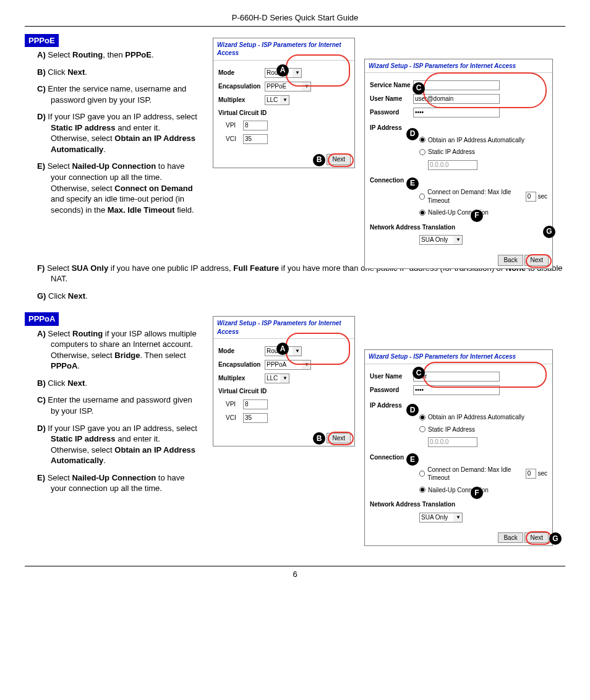 This screenshot has height=700, width=590. What do you see at coordinates (456, 113) in the screenshot?
I see `pwd-input: ••••` at bounding box center [456, 113].